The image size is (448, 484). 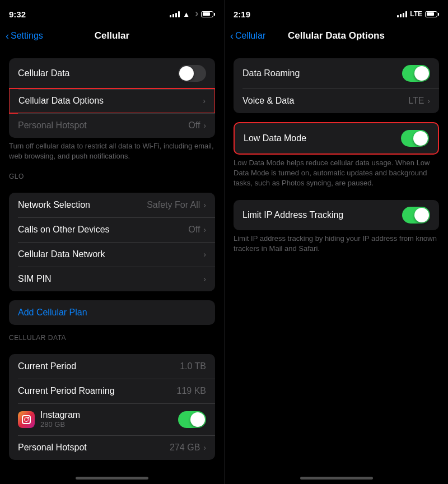 What do you see at coordinates (416, 101) in the screenshot?
I see `voice-data-value: LTE` at bounding box center [416, 101].